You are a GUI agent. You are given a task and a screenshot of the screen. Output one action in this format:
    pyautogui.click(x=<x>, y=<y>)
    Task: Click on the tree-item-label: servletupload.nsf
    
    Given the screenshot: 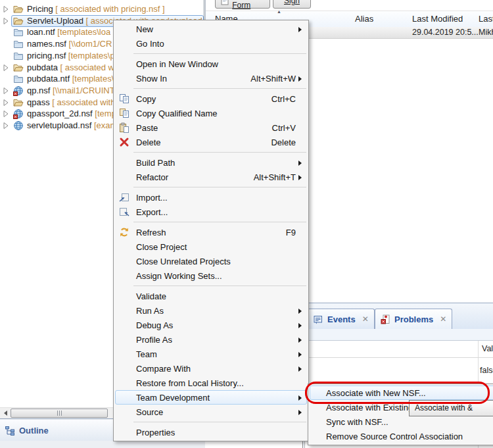 What is the action you would take?
    pyautogui.click(x=59, y=125)
    